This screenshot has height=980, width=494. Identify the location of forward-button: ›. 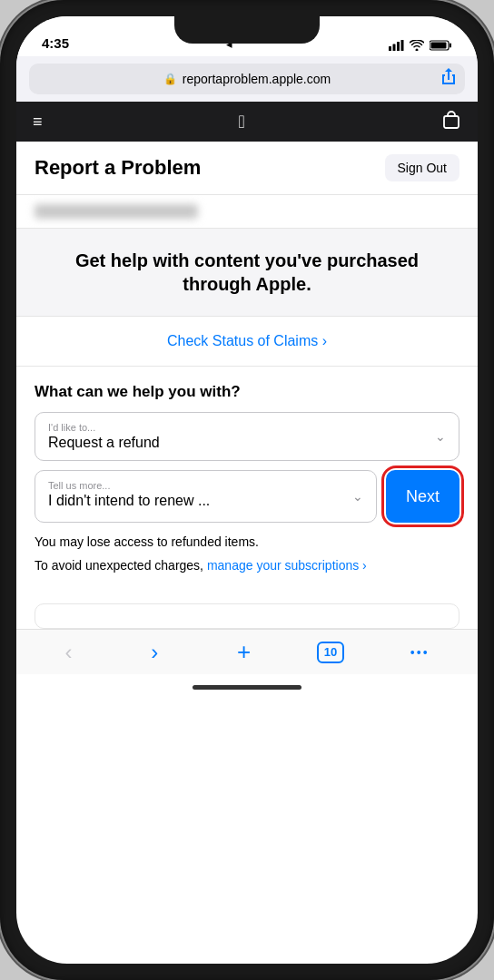
(154, 652).